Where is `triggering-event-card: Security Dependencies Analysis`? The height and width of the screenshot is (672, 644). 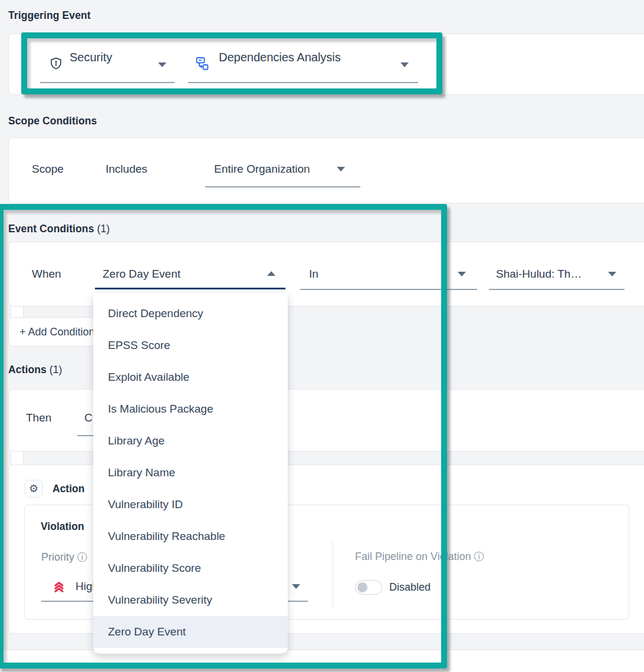
triggering-event-card: Security Dependencies Analysis is located at coordinates (326, 64).